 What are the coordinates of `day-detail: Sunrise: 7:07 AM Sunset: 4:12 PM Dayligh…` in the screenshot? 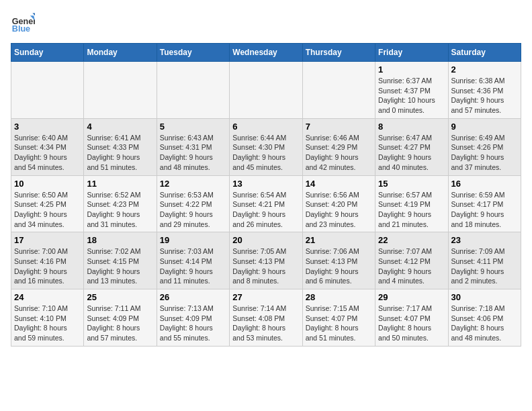 It's located at (411, 266).